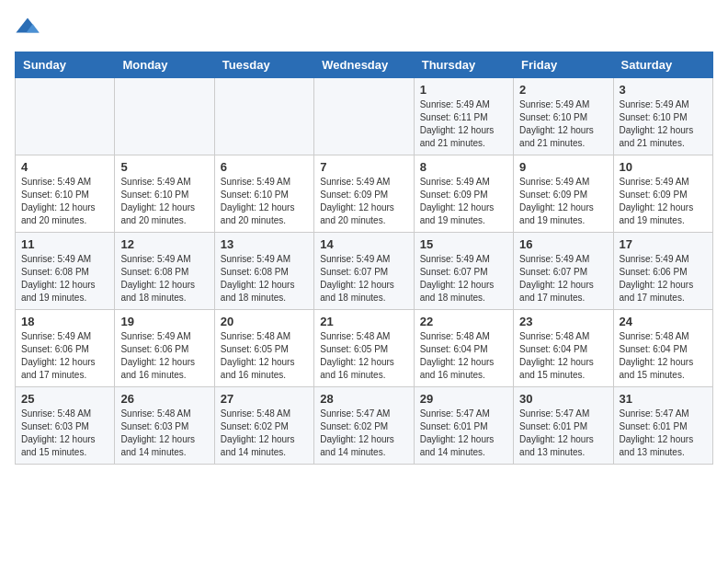 This screenshot has height=563, width=728. Describe the element at coordinates (563, 399) in the screenshot. I see `day-number: 30` at that location.